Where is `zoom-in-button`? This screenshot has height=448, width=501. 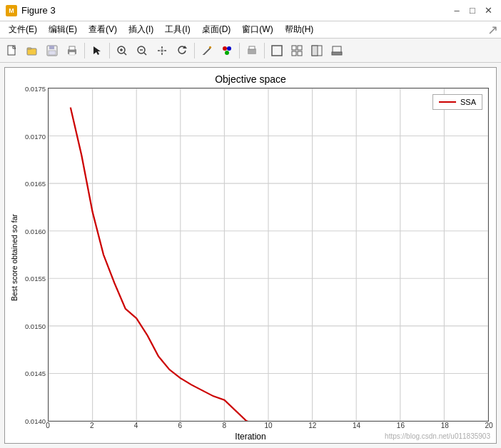 zoom-in-button is located at coordinates (122, 51).